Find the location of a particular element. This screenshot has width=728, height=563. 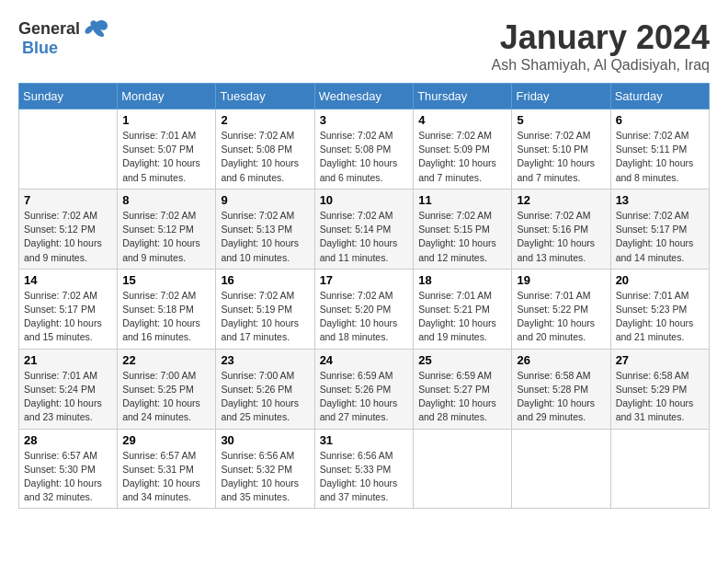

week-row-3: 14Sunrise: 7:02 AMSunset: 5:17 PMDayligh… is located at coordinates (364, 309).